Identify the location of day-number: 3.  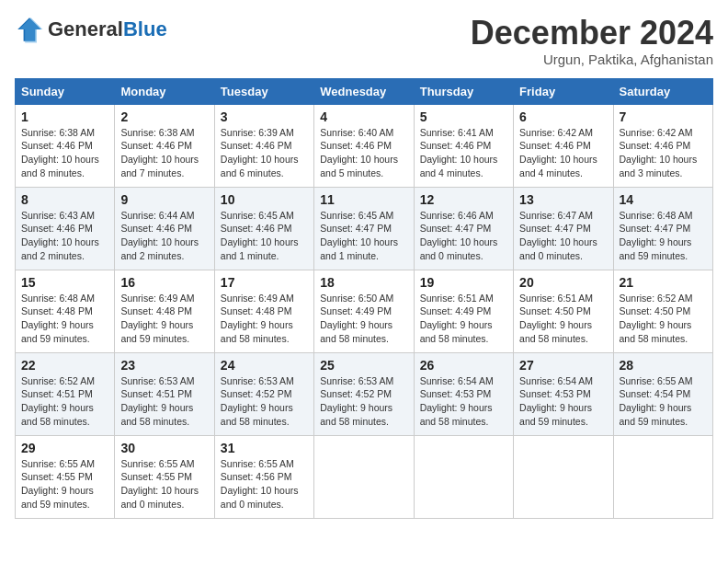
(265, 117).